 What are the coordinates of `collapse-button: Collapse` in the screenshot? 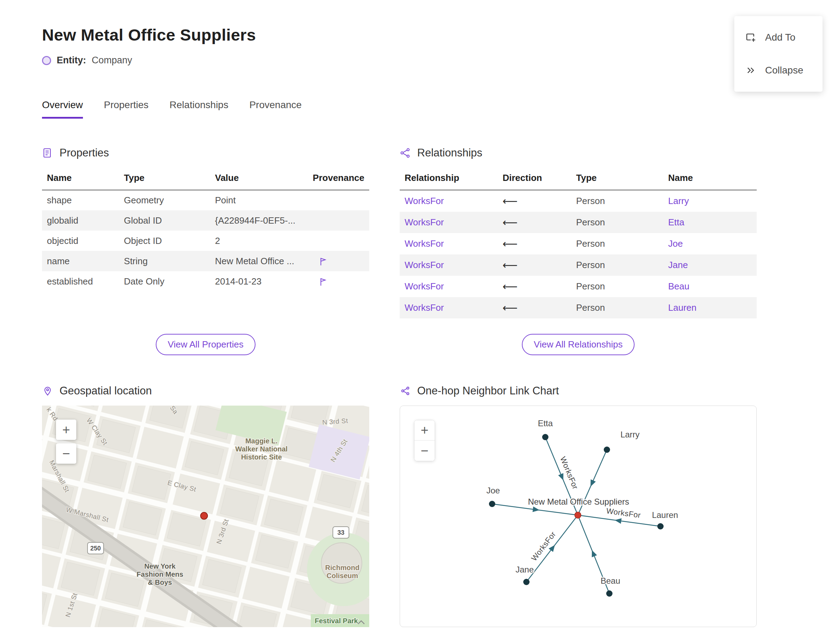 It's located at (778, 70).